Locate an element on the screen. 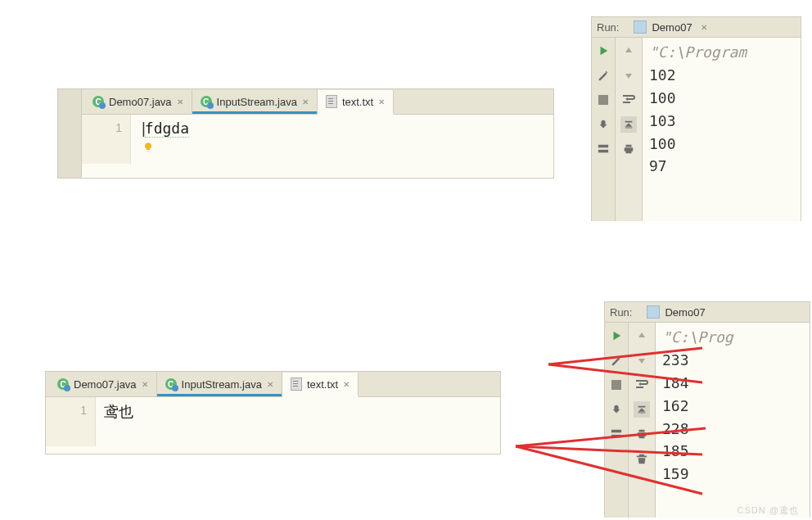  console-line: 185 is located at coordinates (676, 450).